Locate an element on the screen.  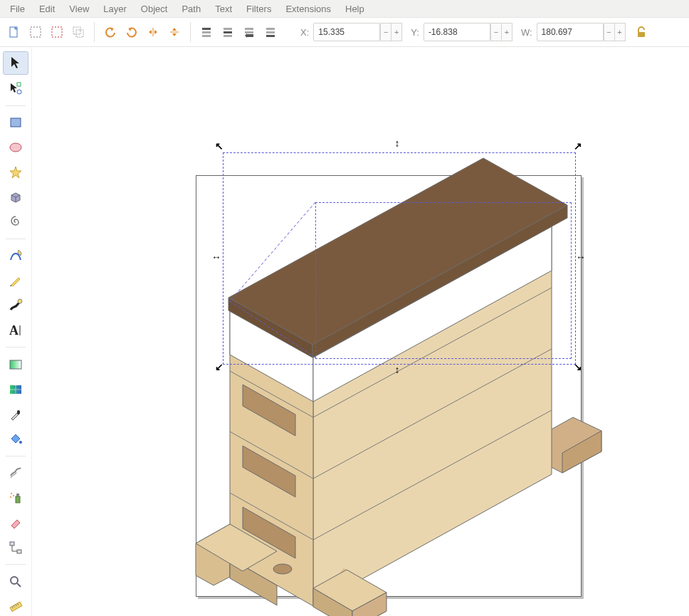
svg-text: A is located at coordinates (14, 330).